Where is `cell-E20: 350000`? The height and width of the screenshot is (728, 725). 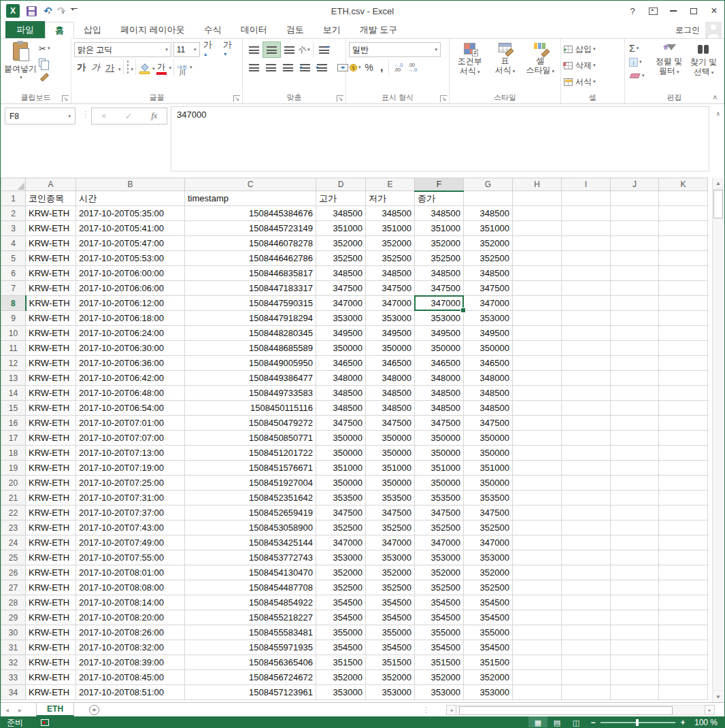
cell-E20: 350000 is located at coordinates (390, 483).